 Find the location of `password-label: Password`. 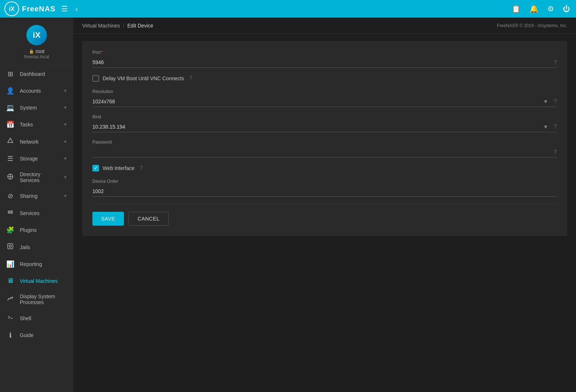

password-label: Password is located at coordinates (325, 142).